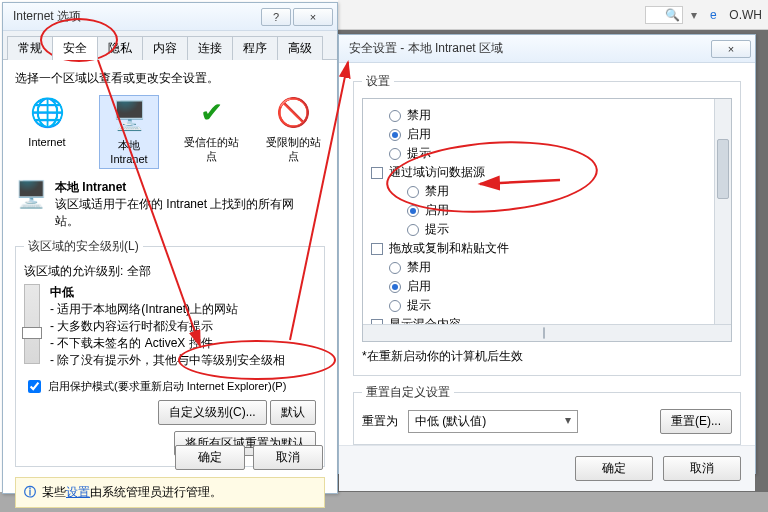 Image resolution: width=768 pixels, height=512 pixels. What do you see at coordinates (211, 113) in the screenshot?
I see `check-icon: ✔` at bounding box center [211, 113].